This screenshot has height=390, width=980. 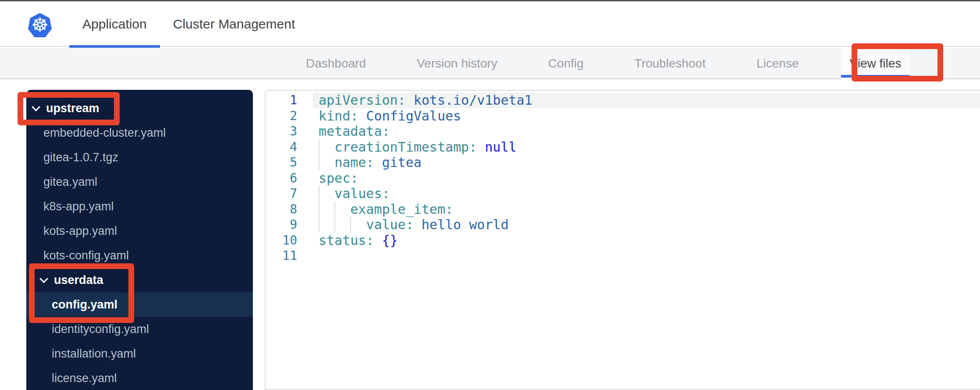 I want to click on code-text: example_item:, so click(x=646, y=209).